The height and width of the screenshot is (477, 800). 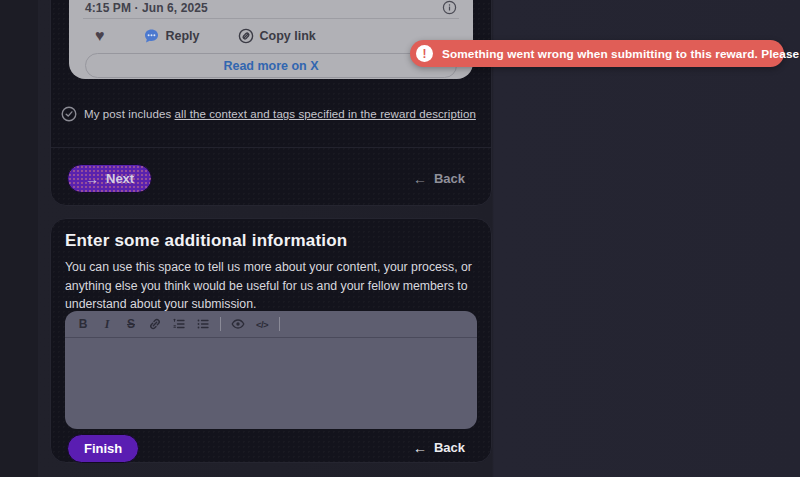 What do you see at coordinates (439, 178) in the screenshot?
I see `back-button-step1: ← Back` at bounding box center [439, 178].